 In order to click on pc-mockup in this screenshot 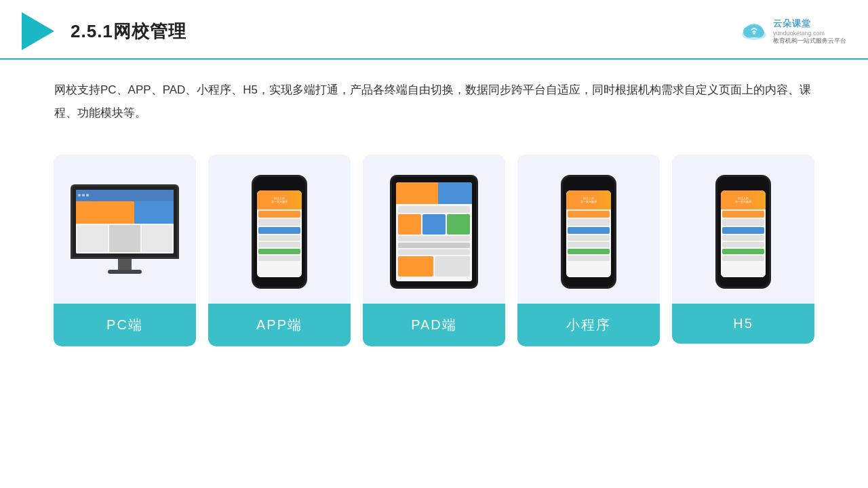, I will do `click(125, 232)`.